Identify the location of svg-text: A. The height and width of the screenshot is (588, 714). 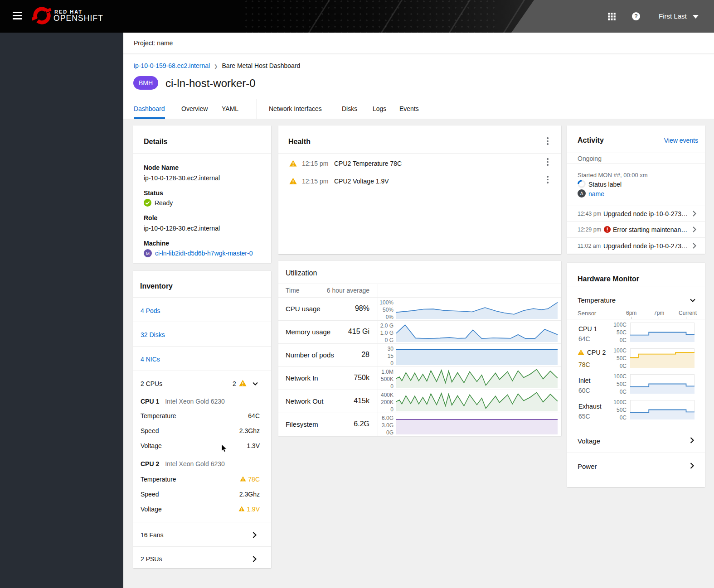
(582, 194).